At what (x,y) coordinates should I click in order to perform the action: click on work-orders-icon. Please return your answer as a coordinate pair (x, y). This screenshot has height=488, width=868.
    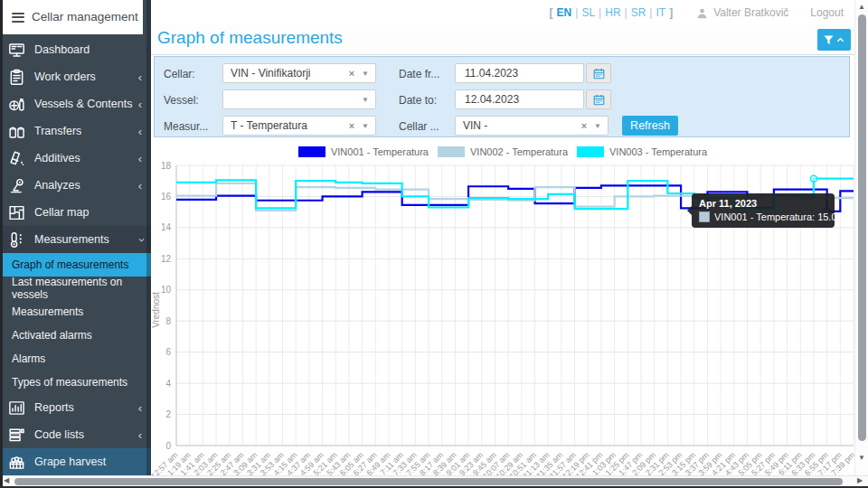
    Looking at the image, I should click on (16, 78).